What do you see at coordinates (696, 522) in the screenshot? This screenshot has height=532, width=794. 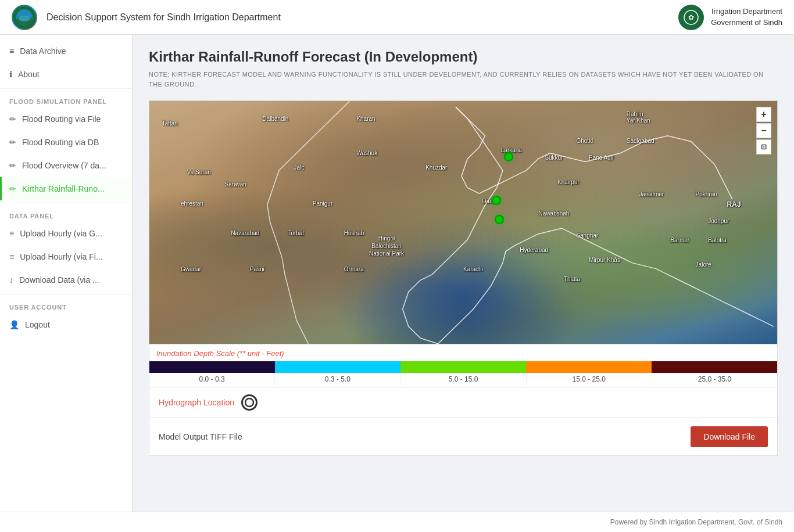 I see `footer-text: Powered by Sindh Irrigation Department, …` at bounding box center [696, 522].